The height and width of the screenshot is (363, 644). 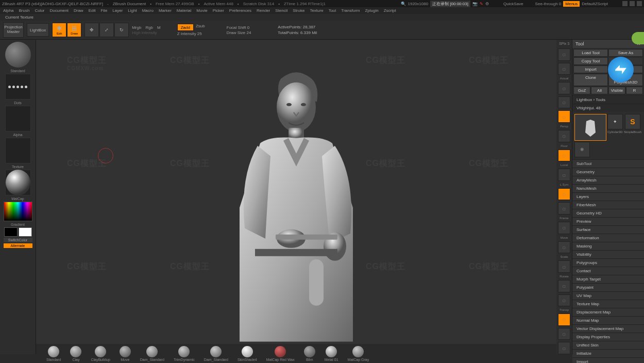 I want to click on brush-preview, so click(x=18, y=55).